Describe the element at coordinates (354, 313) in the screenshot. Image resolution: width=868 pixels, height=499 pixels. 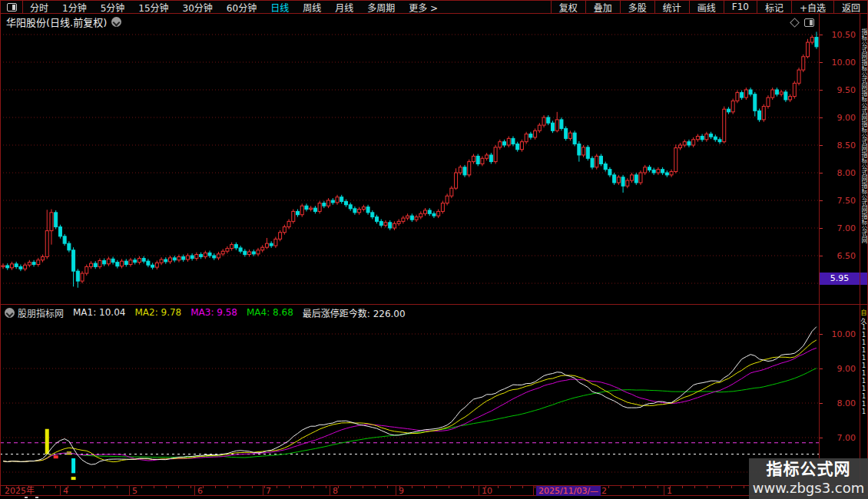
I see `indicator-field-4: 最后涨停距今数: 226.00` at that location.